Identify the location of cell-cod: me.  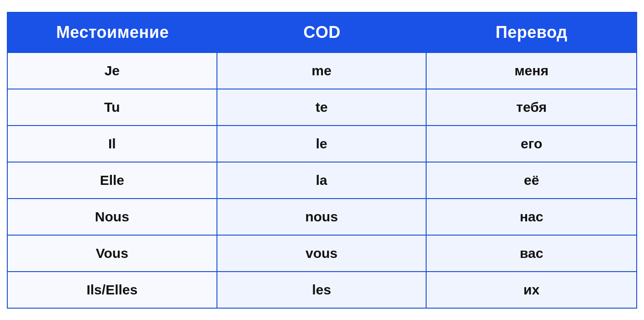
(322, 71).